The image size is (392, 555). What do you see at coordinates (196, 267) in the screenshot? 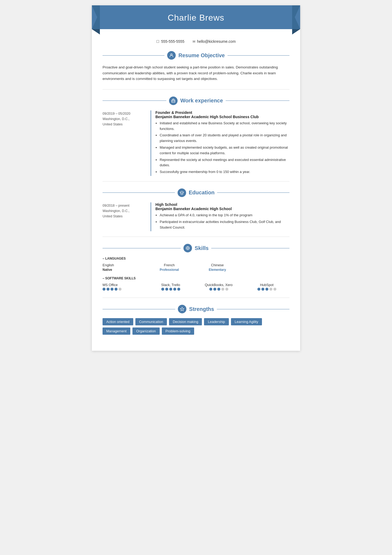
I see `languages-grid: English Native French Professional Chine…` at bounding box center [196, 267].